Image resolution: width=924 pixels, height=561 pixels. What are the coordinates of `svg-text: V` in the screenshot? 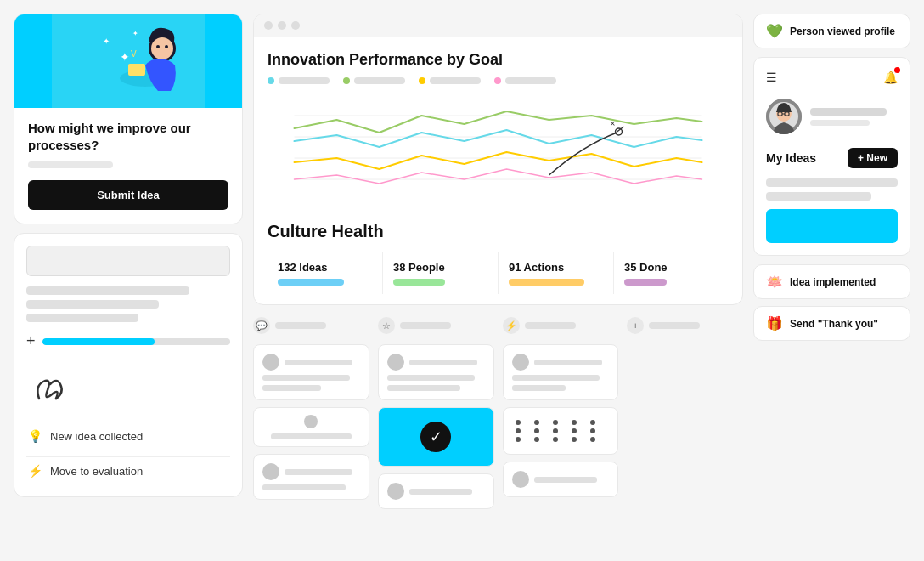 It's located at (134, 54).